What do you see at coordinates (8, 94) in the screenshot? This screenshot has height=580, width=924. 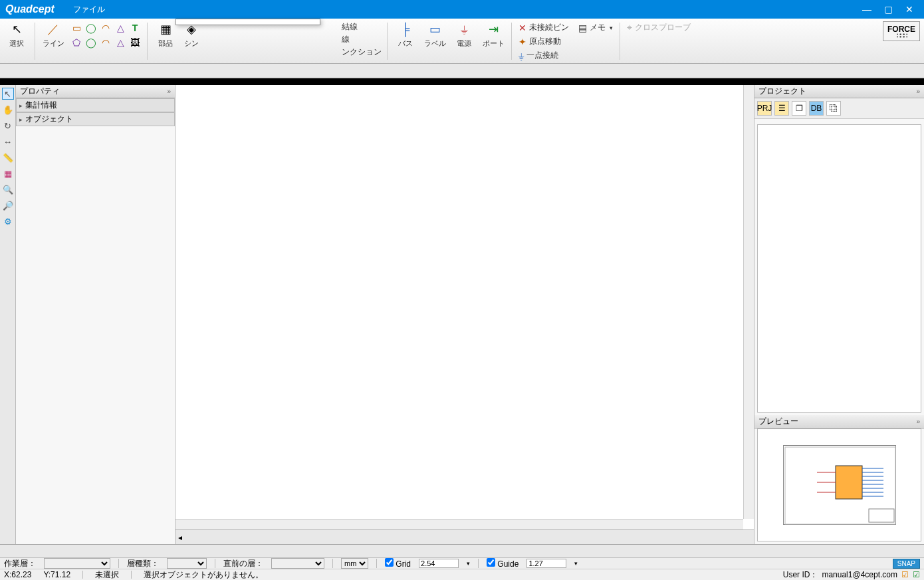 I see `select-mode-icon: ↖` at bounding box center [8, 94].